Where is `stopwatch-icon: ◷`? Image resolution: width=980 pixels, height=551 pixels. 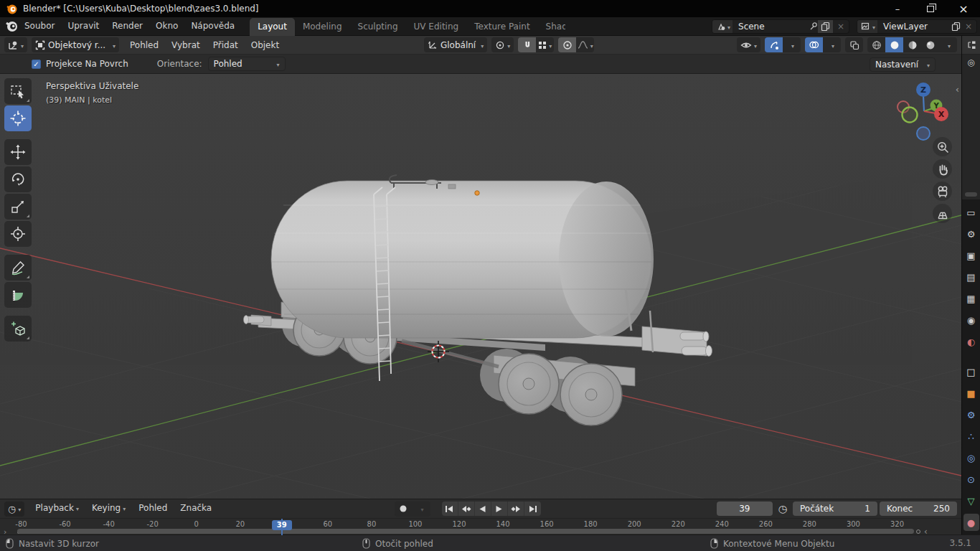
stopwatch-icon: ◷ is located at coordinates (783, 509).